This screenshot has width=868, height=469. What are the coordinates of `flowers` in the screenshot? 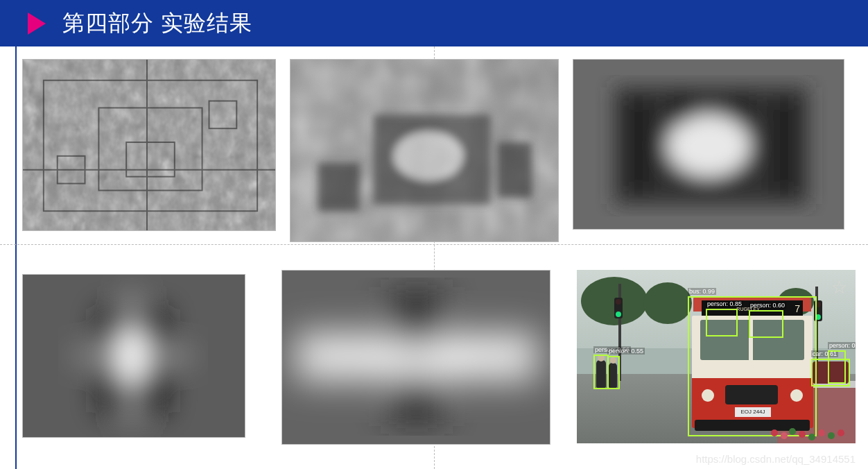 It's located at (810, 430).